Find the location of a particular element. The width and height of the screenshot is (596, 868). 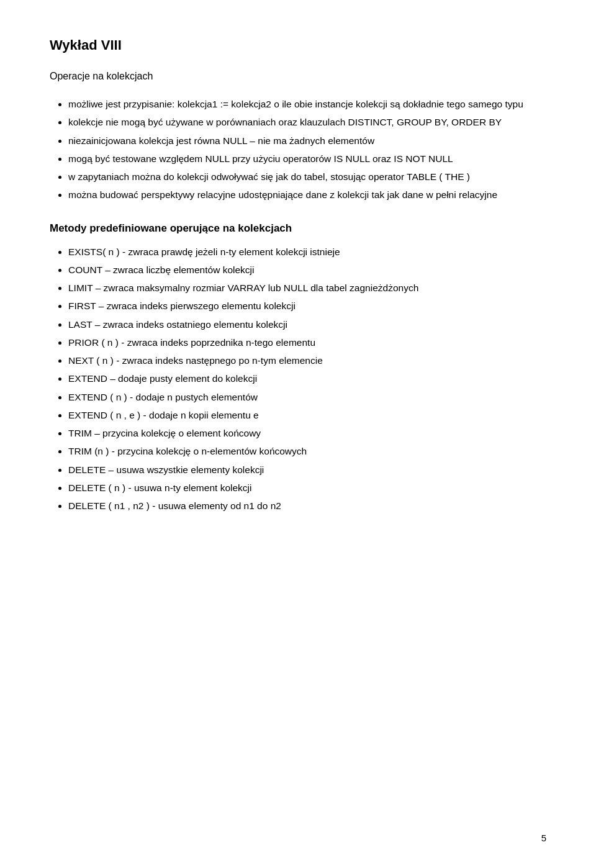

methods-heading: Metody predefiniowane operujące na kolek… is located at coordinates (298, 228).